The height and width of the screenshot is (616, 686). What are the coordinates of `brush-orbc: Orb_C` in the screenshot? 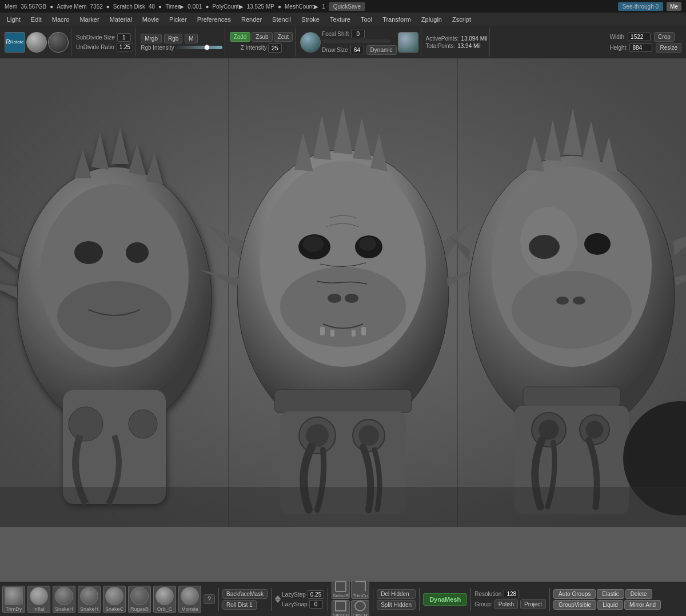 It's located at (165, 599).